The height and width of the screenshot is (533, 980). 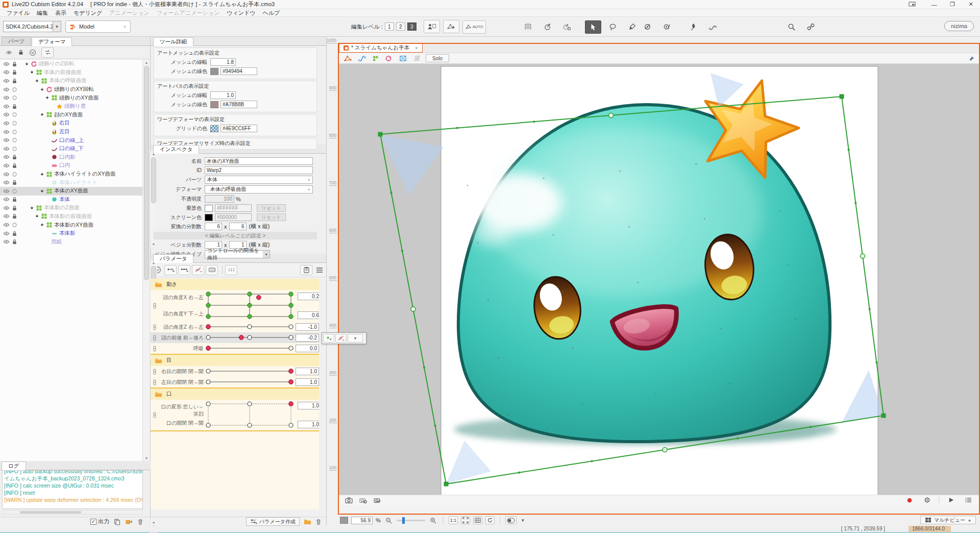 What do you see at coordinates (71, 90) in the screenshot?
I see `tree-item-3: 頭飾りのXY回転` at bounding box center [71, 90].